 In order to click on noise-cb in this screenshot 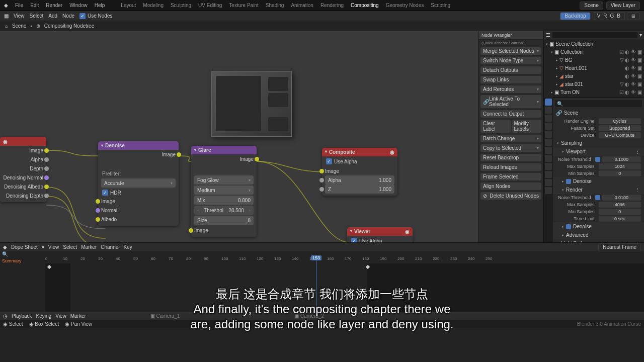, I will do `click(598, 159)`.